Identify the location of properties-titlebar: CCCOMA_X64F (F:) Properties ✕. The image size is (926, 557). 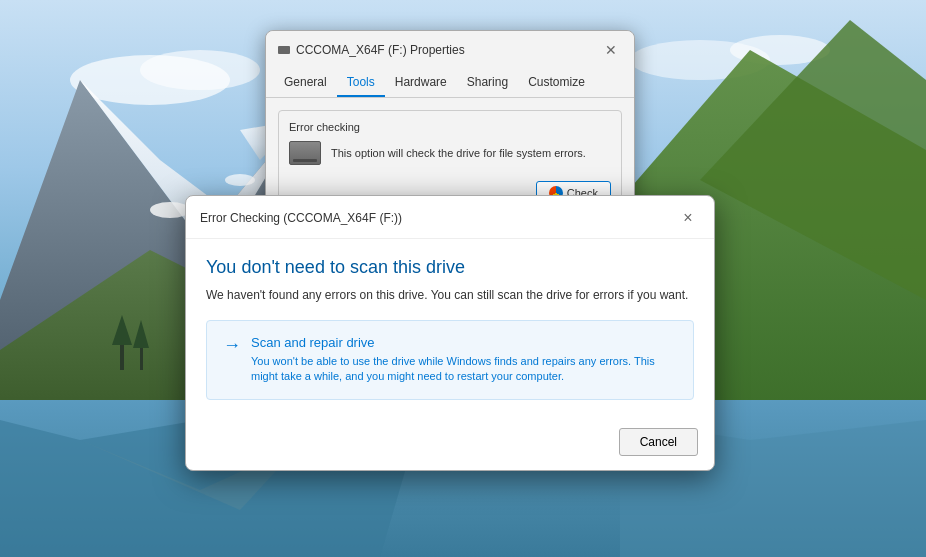
(450, 50).